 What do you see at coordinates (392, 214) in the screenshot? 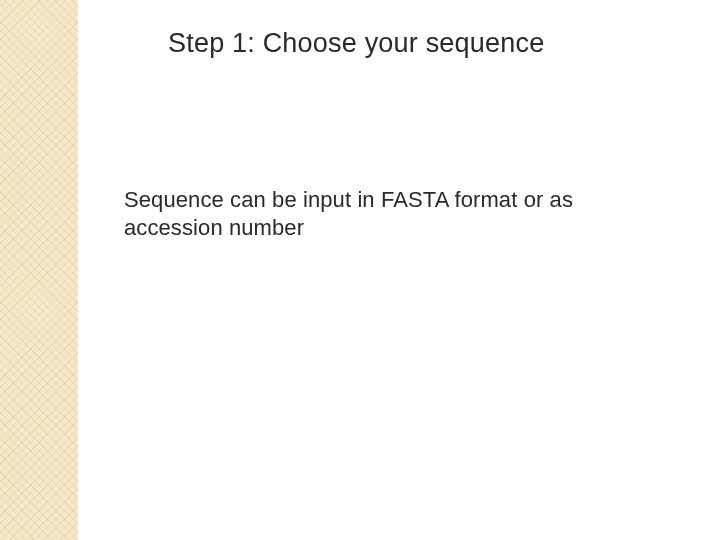
I see `slide-body-text: Sequence can be input in FASTA format or…` at bounding box center [392, 214].